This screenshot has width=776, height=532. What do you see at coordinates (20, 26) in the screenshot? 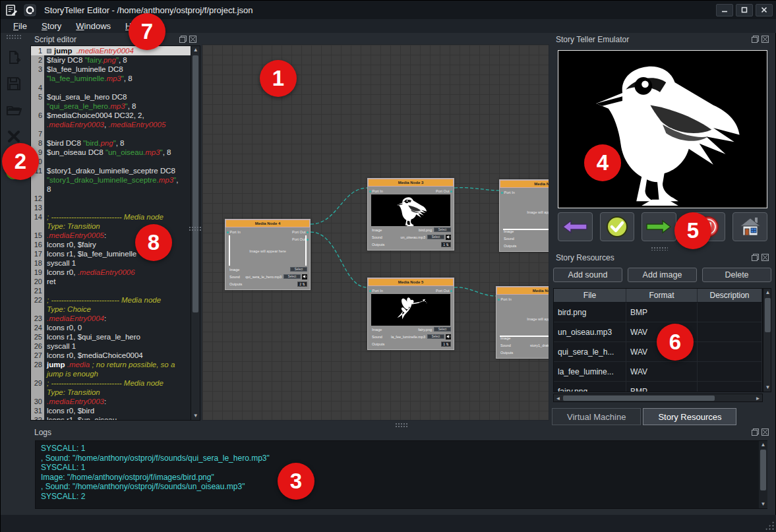
I see `menu-file: File` at bounding box center [20, 26].